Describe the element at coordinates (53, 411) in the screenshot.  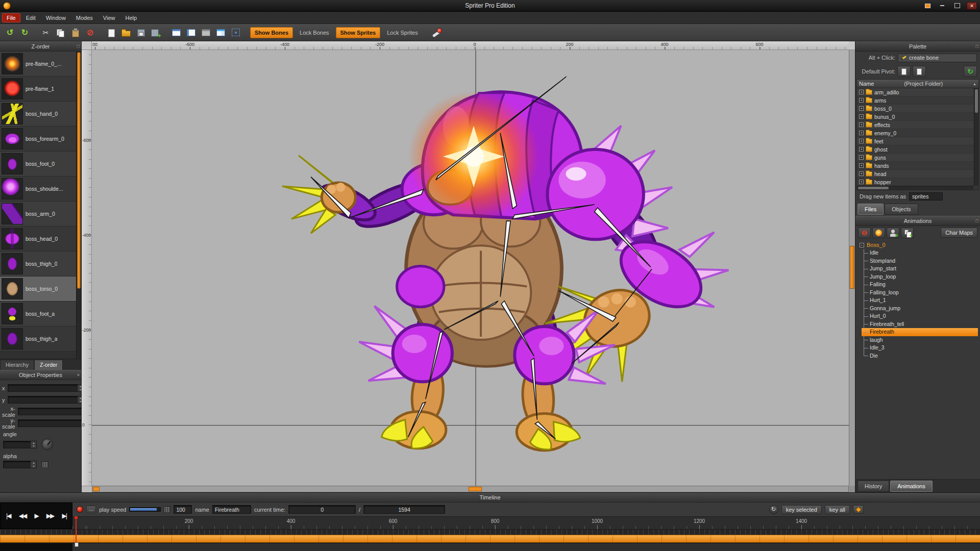
I see `x-scale-input` at that location.